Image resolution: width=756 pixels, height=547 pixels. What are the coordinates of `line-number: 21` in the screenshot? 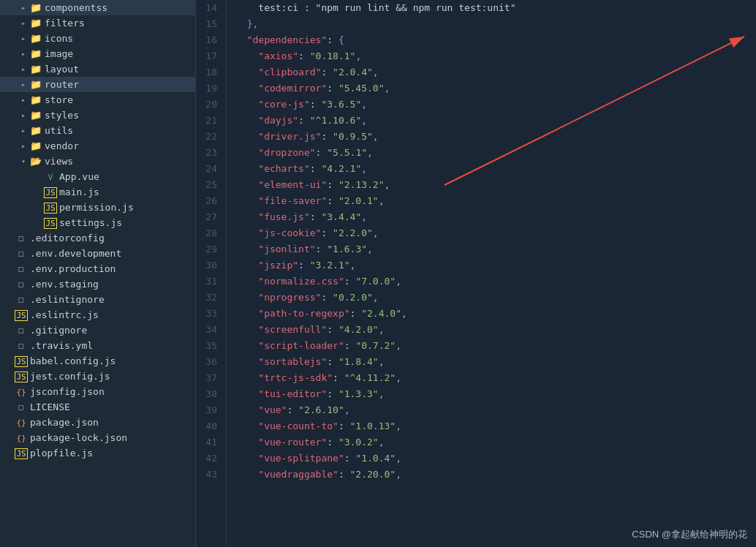 It's located at (209, 121).